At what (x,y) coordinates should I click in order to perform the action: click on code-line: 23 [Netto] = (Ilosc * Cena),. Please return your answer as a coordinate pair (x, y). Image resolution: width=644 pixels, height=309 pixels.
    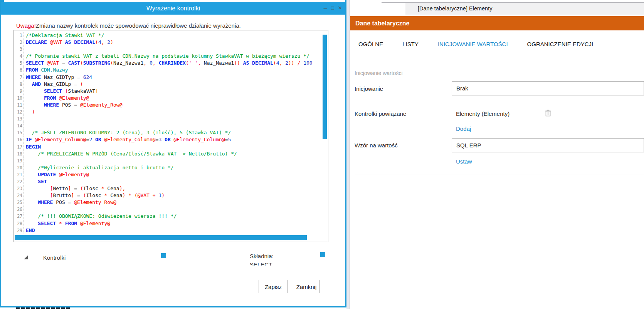
    Looking at the image, I should click on (171, 189).